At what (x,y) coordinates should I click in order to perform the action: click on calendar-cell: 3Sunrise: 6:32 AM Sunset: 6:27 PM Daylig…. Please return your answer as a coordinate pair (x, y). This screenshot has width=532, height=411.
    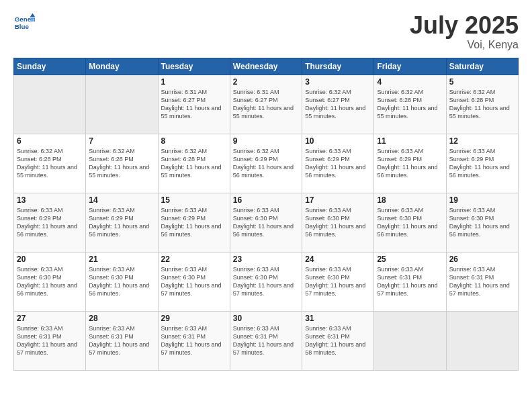
    Looking at the image, I should click on (339, 104).